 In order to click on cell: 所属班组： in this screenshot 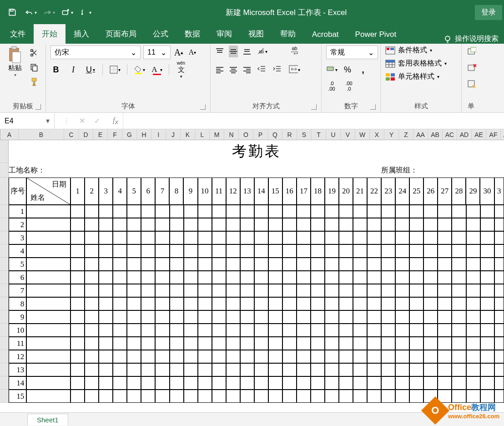, I will do `click(443, 170)`.